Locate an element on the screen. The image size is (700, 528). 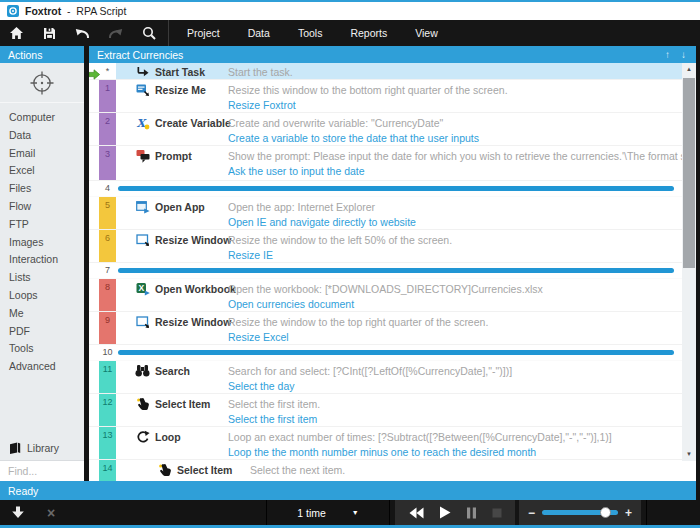
action-annotation-link: Loop the the month number minus one to r… is located at coordinates (455, 452).